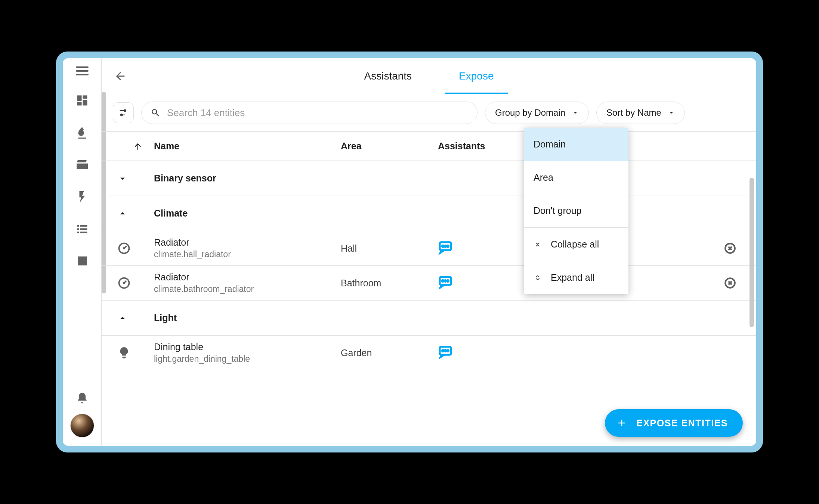 Image resolution: width=819 pixels, height=504 pixels. What do you see at coordinates (572, 278) in the screenshot?
I see `dropdown-item-label: Expand all` at bounding box center [572, 278].